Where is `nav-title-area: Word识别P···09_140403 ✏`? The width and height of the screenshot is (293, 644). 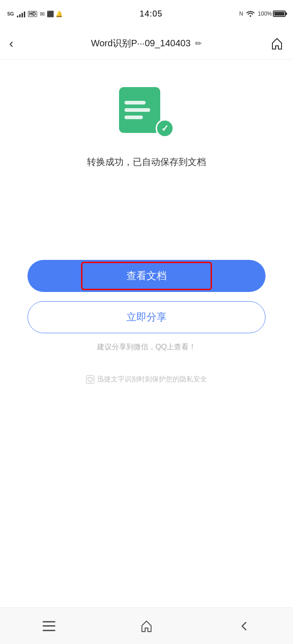 nav-title-area: Word识别P···09_140403 ✏ is located at coordinates (146, 43).